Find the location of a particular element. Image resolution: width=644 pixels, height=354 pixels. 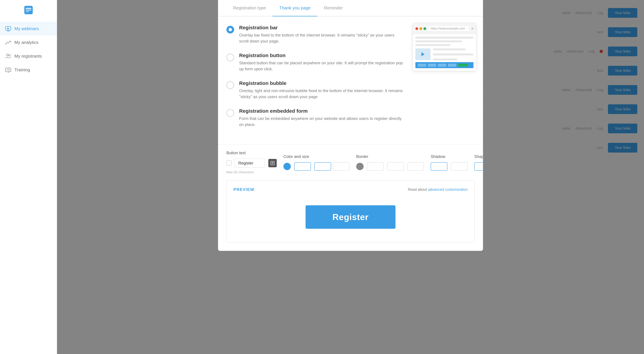

border-label: Border is located at coordinates (390, 157).